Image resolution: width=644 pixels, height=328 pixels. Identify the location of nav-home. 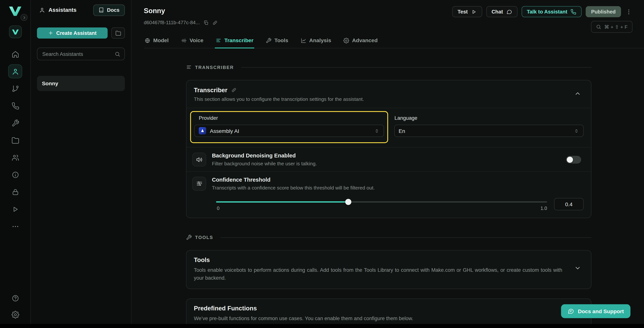
(15, 54).